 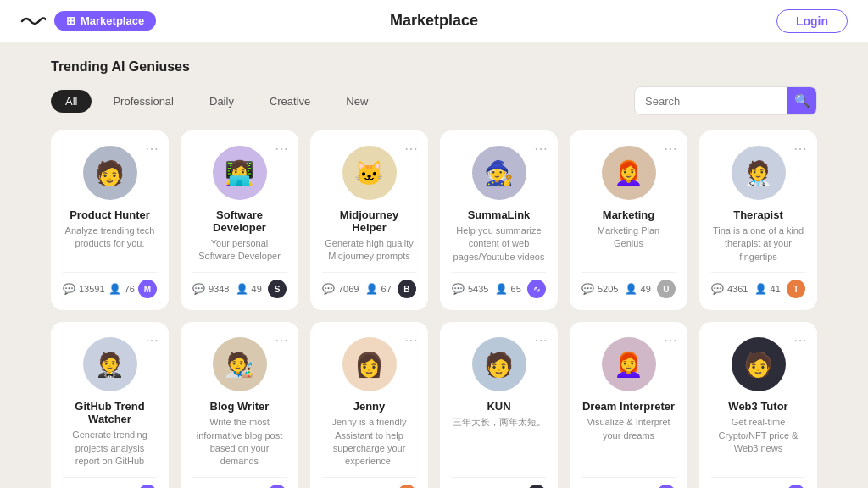 I want to click on user-count: 65, so click(x=516, y=289).